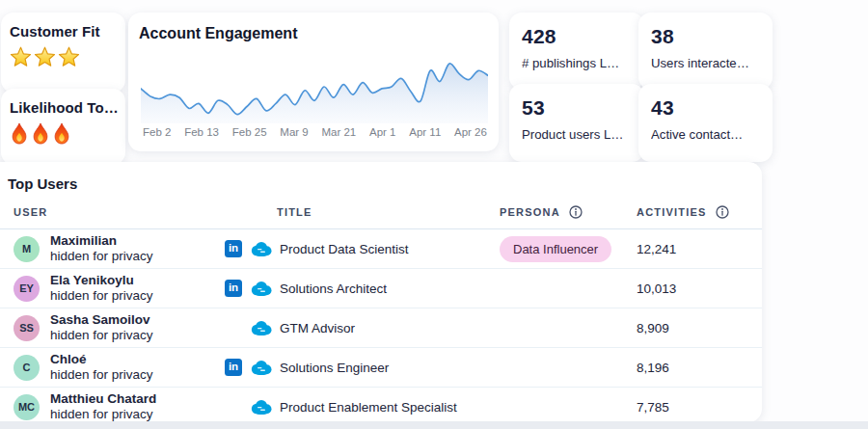 Image resolution: width=868 pixels, height=429 pixels. What do you see at coordinates (27, 288) in the screenshot?
I see `avatar-initials: EY` at bounding box center [27, 288].